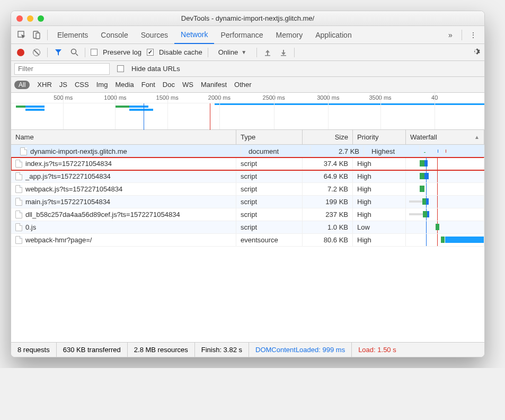 The width and height of the screenshot is (505, 420). Describe the element at coordinates (327, 176) in the screenshot. I see `request-size: 64.9 KB` at that location.